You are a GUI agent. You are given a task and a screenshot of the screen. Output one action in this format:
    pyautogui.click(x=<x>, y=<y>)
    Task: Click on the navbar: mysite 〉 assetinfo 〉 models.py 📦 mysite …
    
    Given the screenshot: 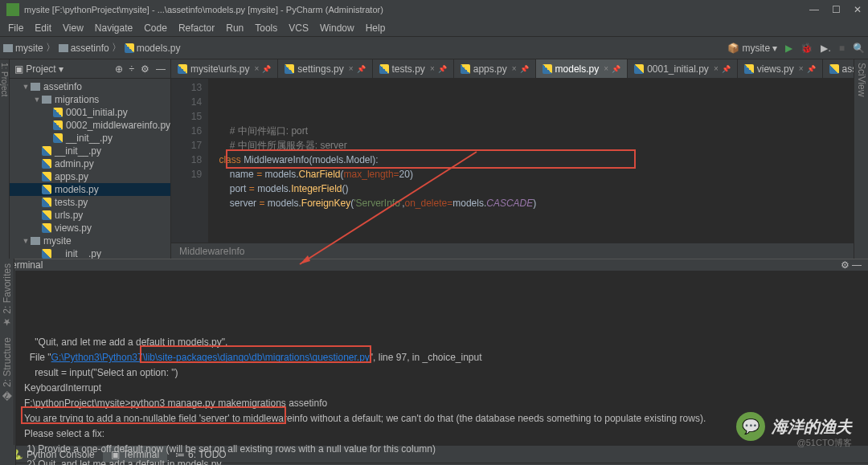 What is the action you would take?
    pyautogui.click(x=434, y=48)
    